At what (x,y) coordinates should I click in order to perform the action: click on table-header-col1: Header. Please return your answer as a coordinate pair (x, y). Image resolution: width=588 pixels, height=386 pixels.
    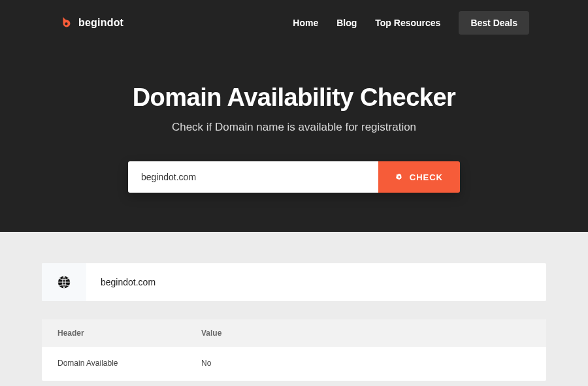
    Looking at the image, I should click on (129, 333).